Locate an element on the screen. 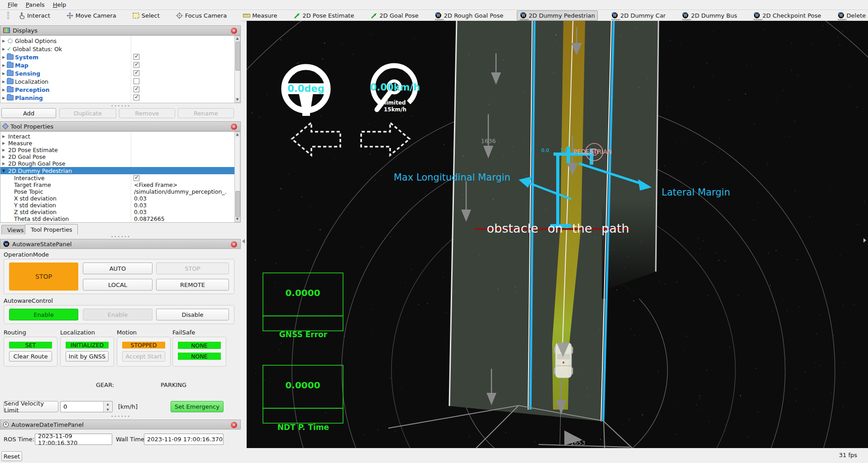 This screenshot has height=463, width=868. display-row-planning: ▶ Planning is located at coordinates (118, 98).